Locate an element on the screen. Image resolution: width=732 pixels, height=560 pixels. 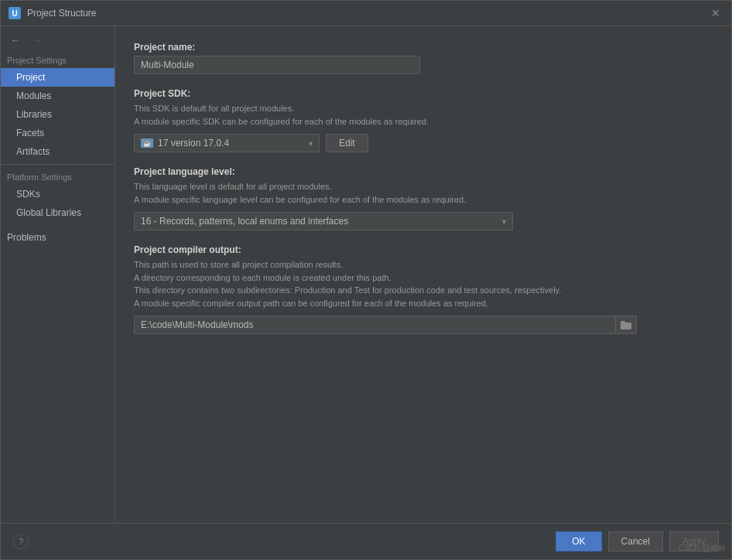
project-sdk-label: Project SDK: is located at coordinates (423, 94).